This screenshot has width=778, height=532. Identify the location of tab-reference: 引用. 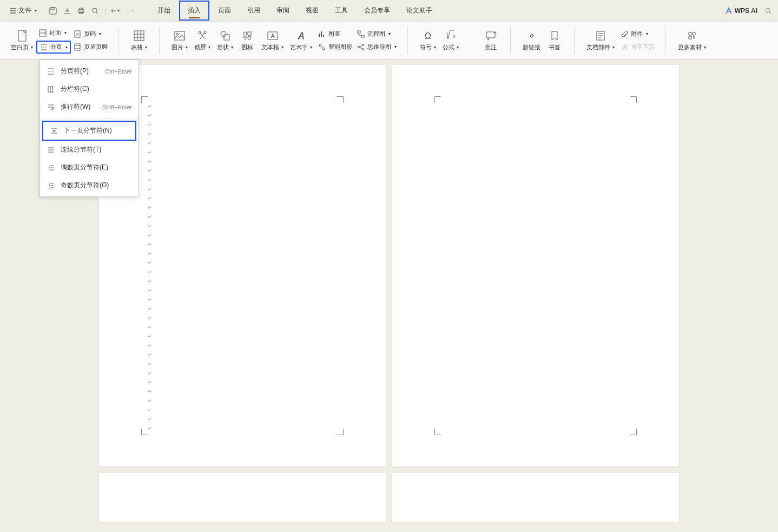
(254, 11).